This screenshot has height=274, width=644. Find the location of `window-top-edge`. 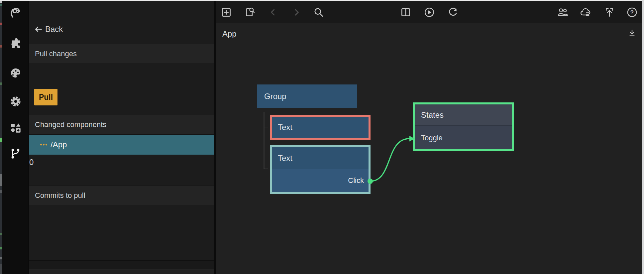

window-top-edge is located at coordinates (322, 0).